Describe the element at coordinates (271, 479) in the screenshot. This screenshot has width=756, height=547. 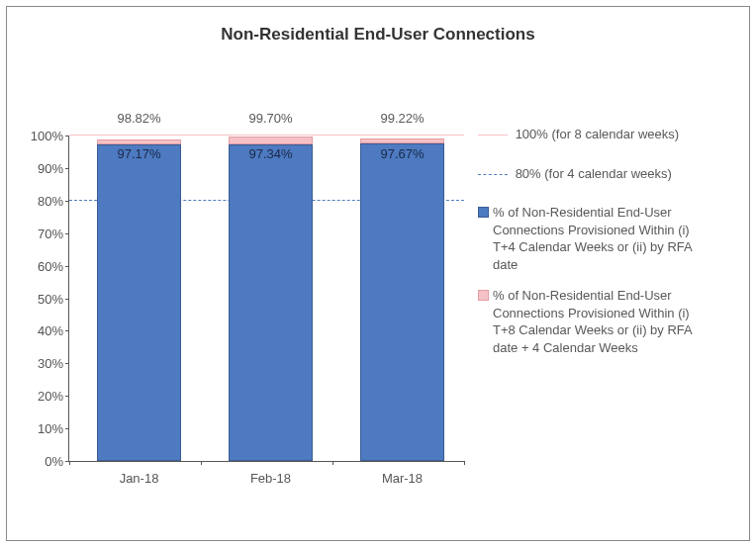
I see `x-axis-label: Feb-18` at that location.